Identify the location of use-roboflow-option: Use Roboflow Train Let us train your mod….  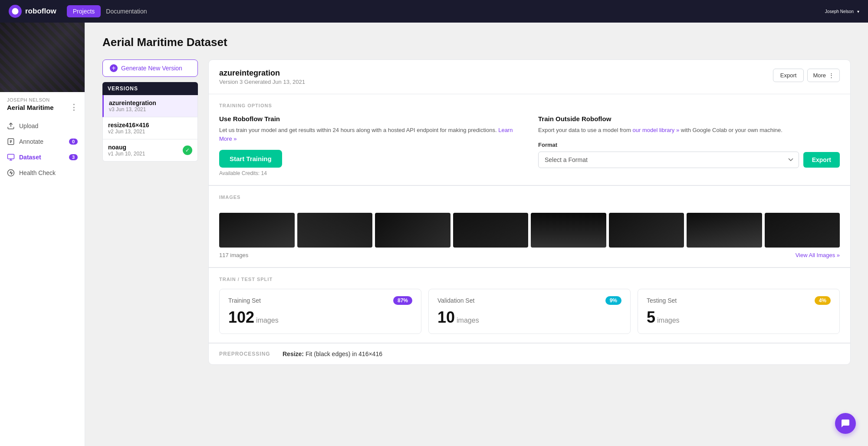
(370, 146).